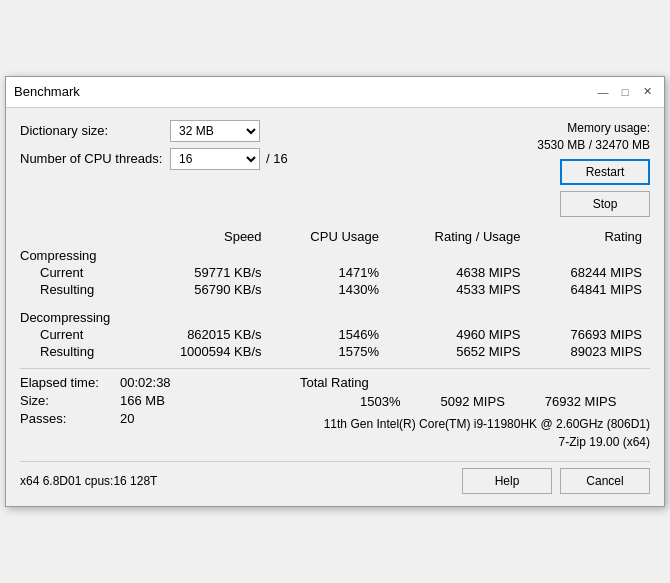 Image resolution: width=670 pixels, height=583 pixels. I want to click on row-value: 5652 MIPS, so click(458, 352).